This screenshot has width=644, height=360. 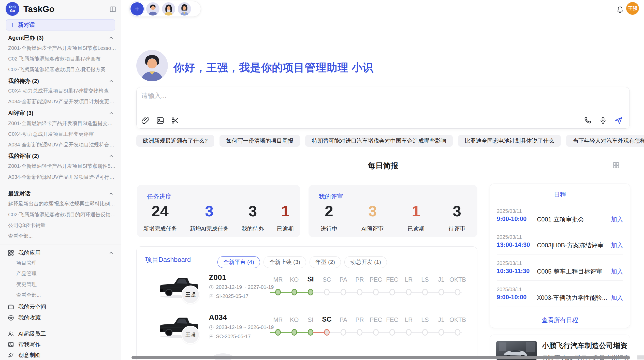 I want to click on stat-label: AI预评审, so click(x=372, y=229).